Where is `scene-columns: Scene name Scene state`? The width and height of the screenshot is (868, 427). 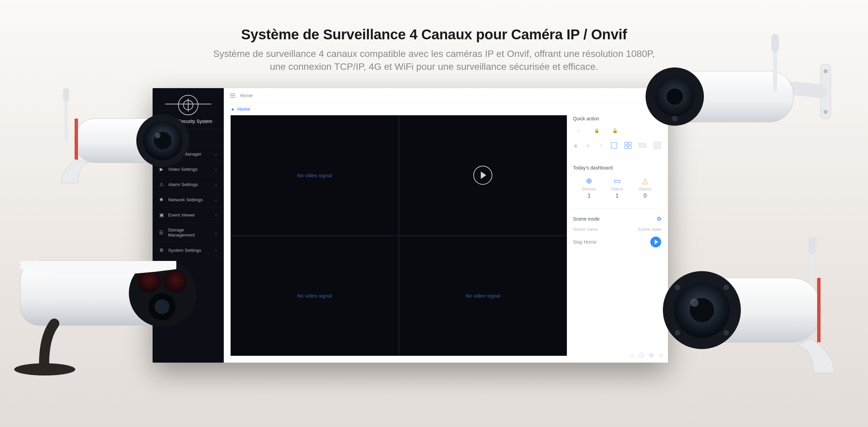 scene-columns: Scene name Scene state is located at coordinates (617, 229).